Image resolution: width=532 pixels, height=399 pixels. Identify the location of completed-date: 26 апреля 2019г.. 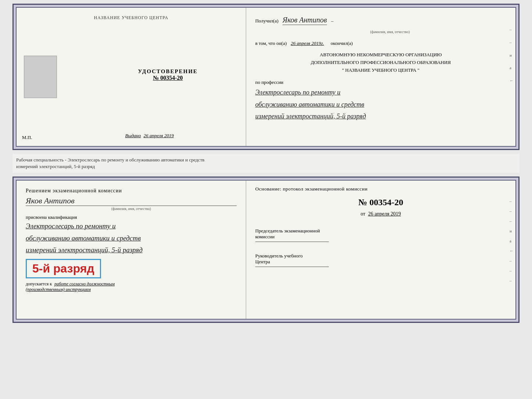
(307, 43).